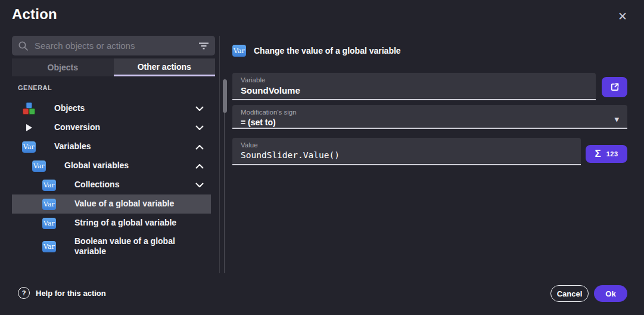  What do you see at coordinates (113, 67) in the screenshot?
I see `tabs: Objects Other actions` at bounding box center [113, 67].